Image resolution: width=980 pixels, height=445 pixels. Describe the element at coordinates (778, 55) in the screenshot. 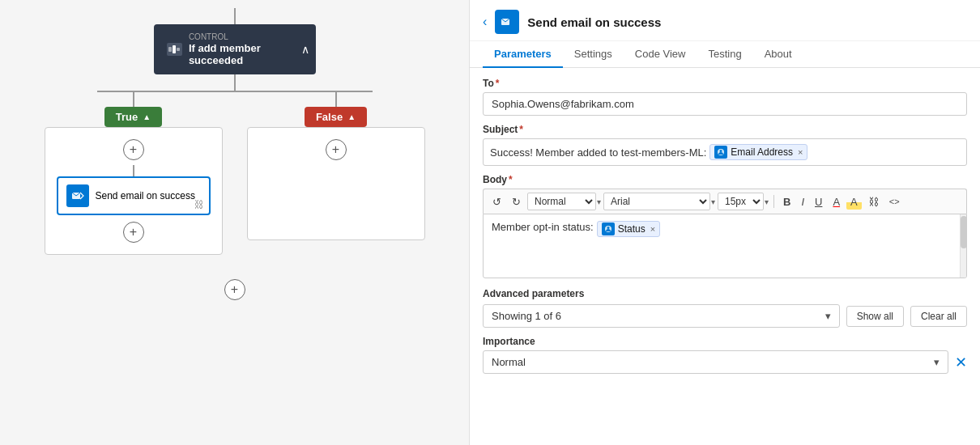

I see `tab-about: About` at that location.